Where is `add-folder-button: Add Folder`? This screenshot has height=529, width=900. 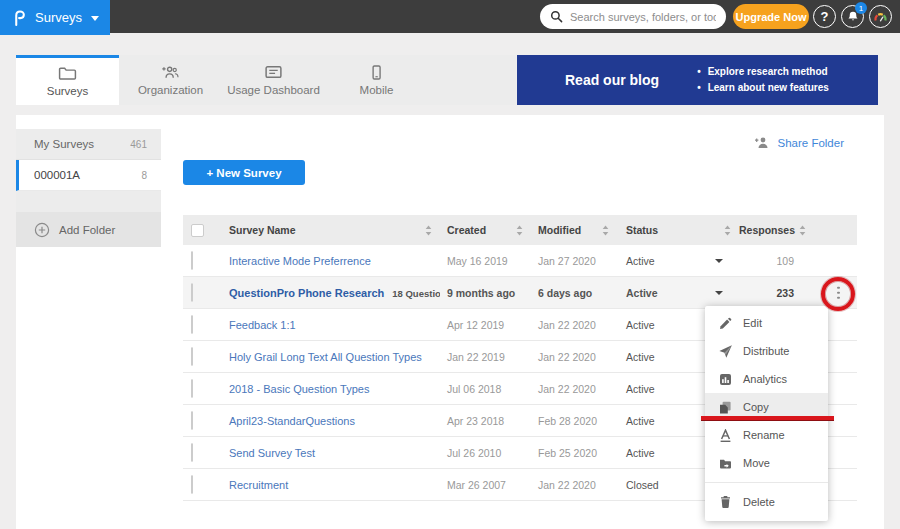 add-folder-button: Add Folder is located at coordinates (88, 230).